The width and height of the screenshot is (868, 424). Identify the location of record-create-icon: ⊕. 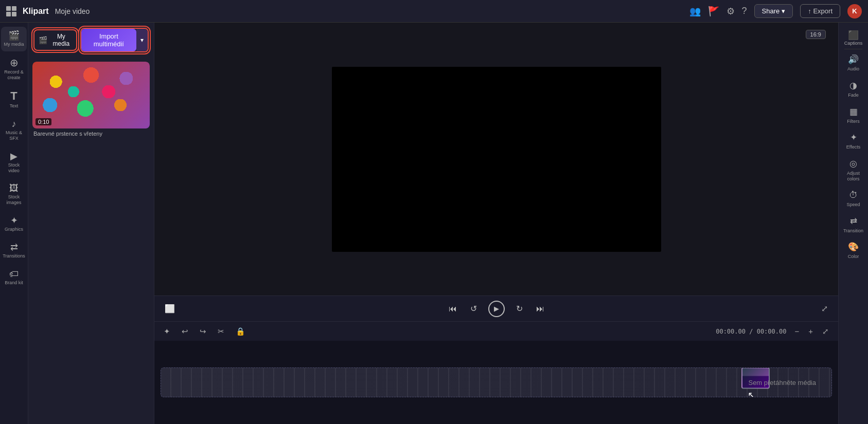
(14, 63).